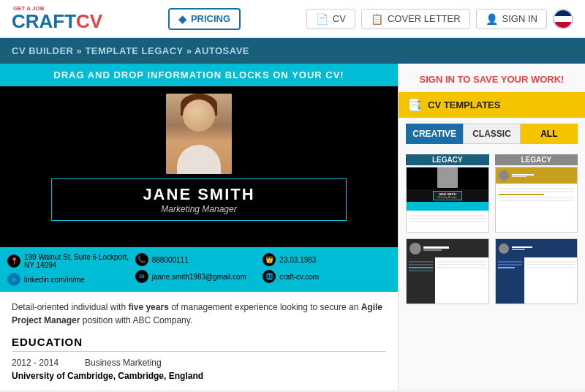  Describe the element at coordinates (298, 260) in the screenshot. I see `cv-dob-text: 23.03.1983` at that location.